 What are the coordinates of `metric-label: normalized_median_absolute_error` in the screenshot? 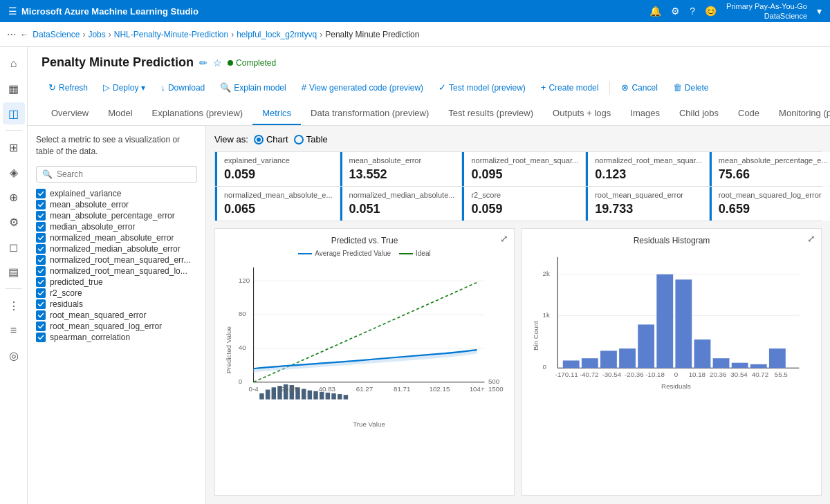 It's located at (115, 249).